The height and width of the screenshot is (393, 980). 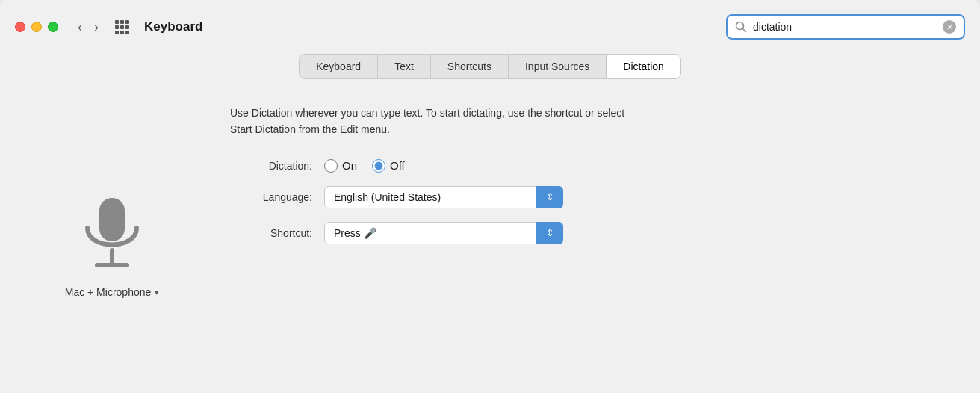 I want to click on language-select: English (United States), so click(x=444, y=197).